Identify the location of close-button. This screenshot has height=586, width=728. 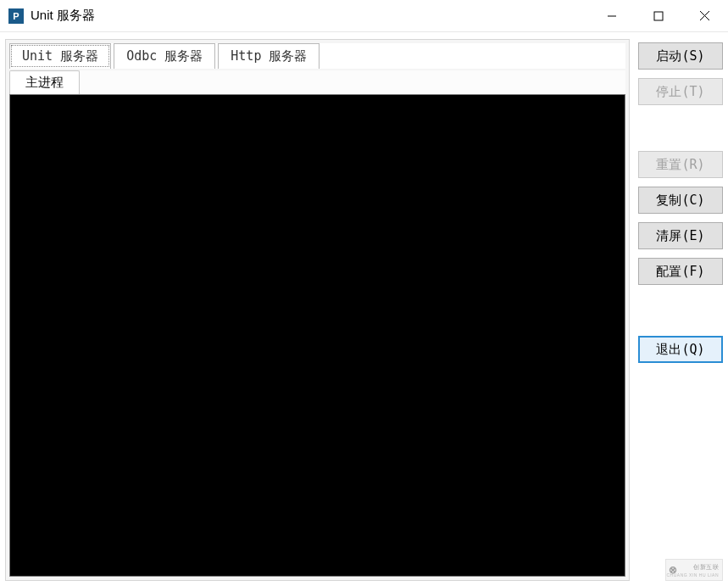
(705, 15).